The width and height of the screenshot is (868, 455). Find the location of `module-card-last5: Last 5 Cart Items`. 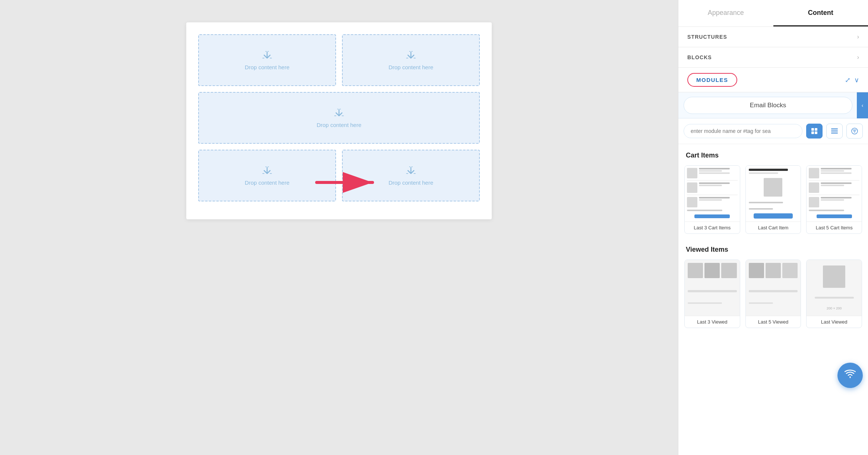

module-card-last5: Last 5 Cart Items is located at coordinates (834, 200).